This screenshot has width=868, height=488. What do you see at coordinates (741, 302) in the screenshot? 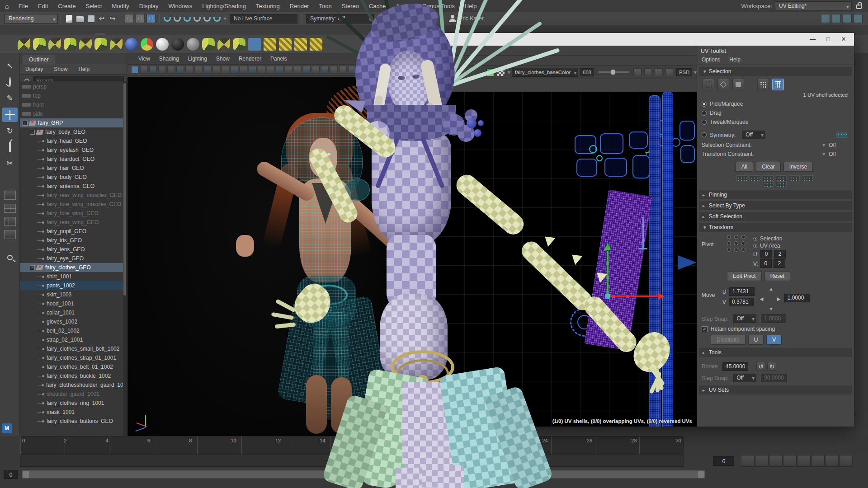
I see `move-v-field: 0.3781` at bounding box center [741, 302].